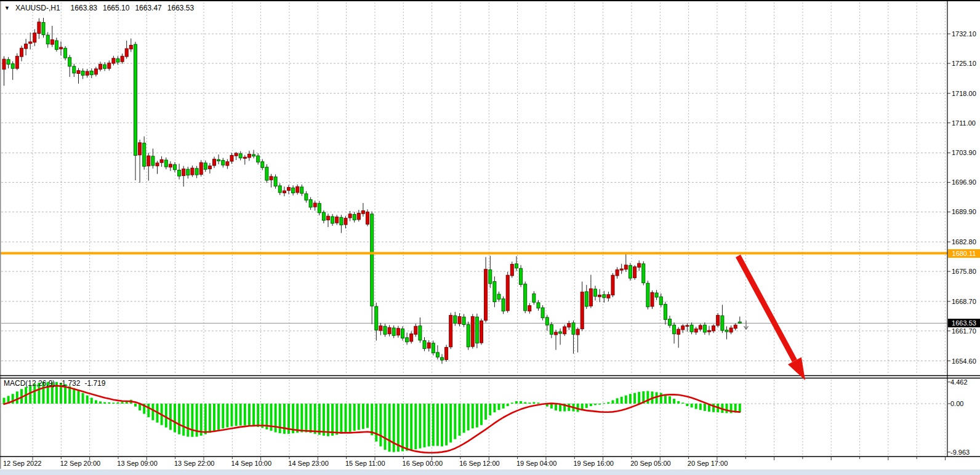 The image size is (980, 475). I want to click on time-axis-label: 16 Sep 12:00, so click(479, 463).